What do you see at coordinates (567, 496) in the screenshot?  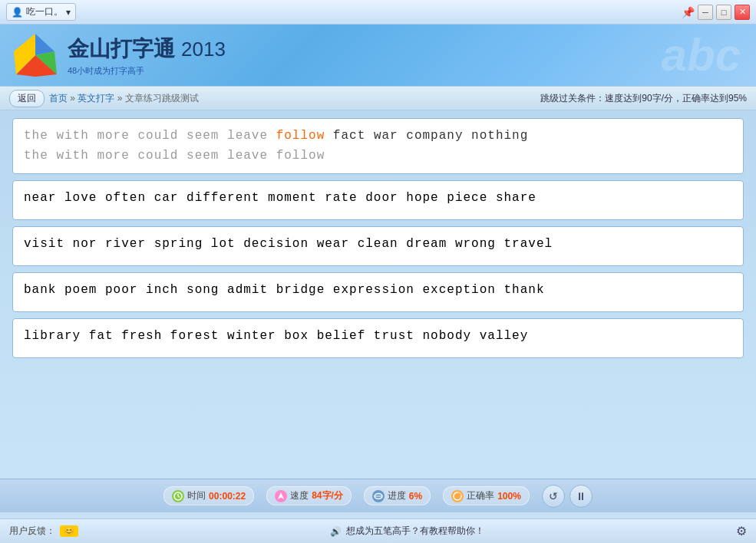 I see `control-buttons: ↺ ⏸` at bounding box center [567, 496].